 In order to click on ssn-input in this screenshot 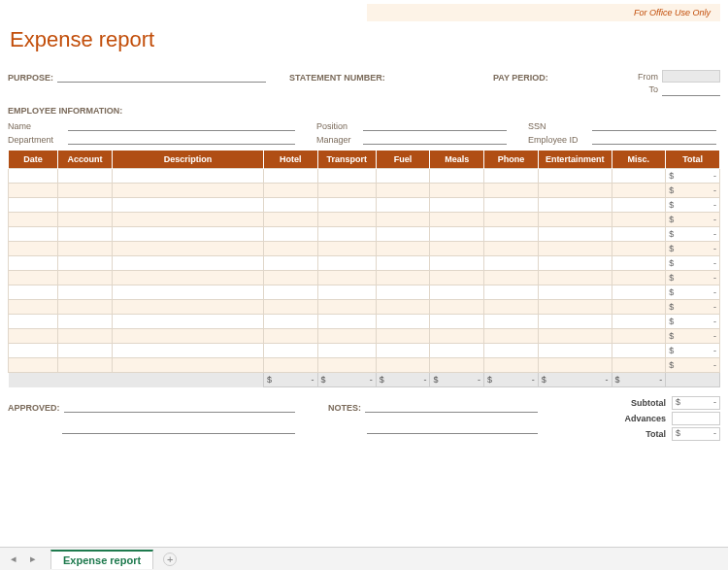, I will do `click(654, 125)`.